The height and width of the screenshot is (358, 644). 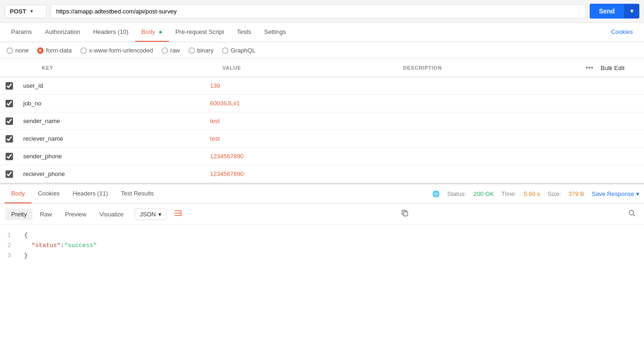 What do you see at coordinates (112, 156) in the screenshot?
I see `row-key: sender_phone` at bounding box center [112, 156].